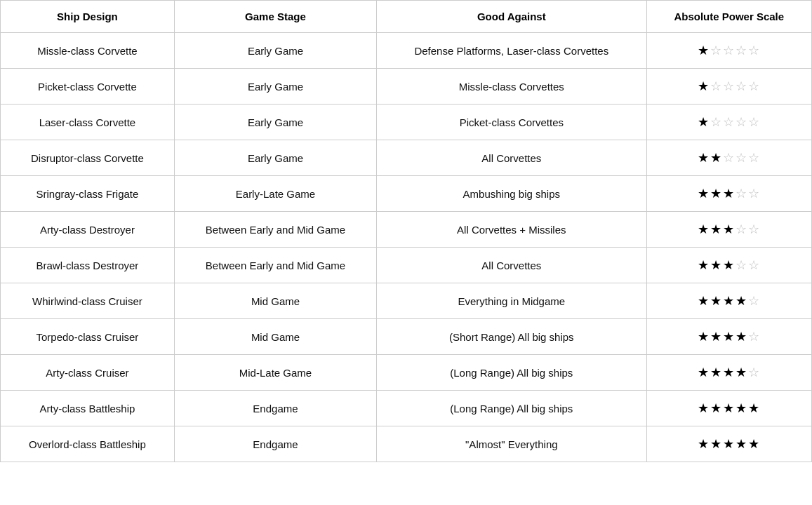  Describe the element at coordinates (88, 373) in the screenshot. I see `ship-design-cell: Arty-class Cruiser` at that location.